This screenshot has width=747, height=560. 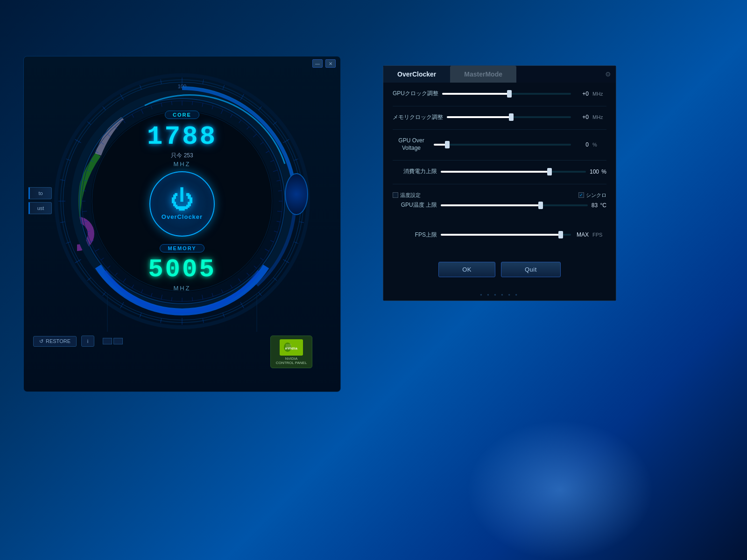 I want to click on sync-label: シンクロ, so click(x=596, y=195).